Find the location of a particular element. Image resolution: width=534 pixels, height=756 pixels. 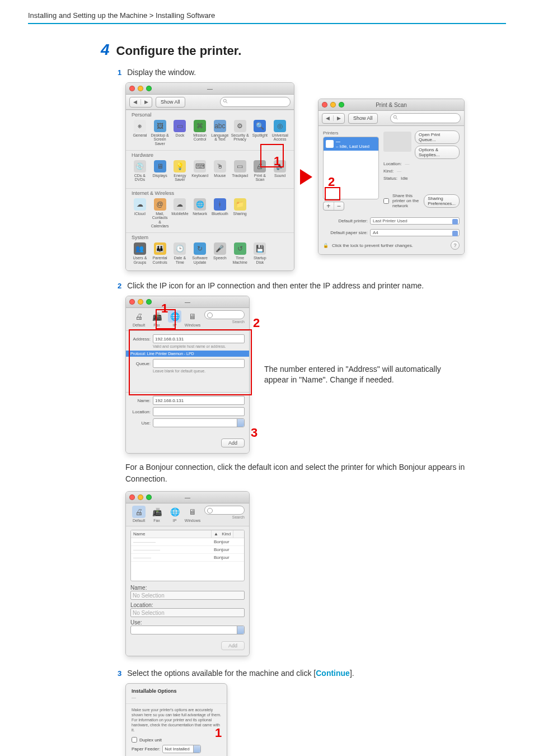

address-field: 192.168.0.131 is located at coordinates (199, 339).